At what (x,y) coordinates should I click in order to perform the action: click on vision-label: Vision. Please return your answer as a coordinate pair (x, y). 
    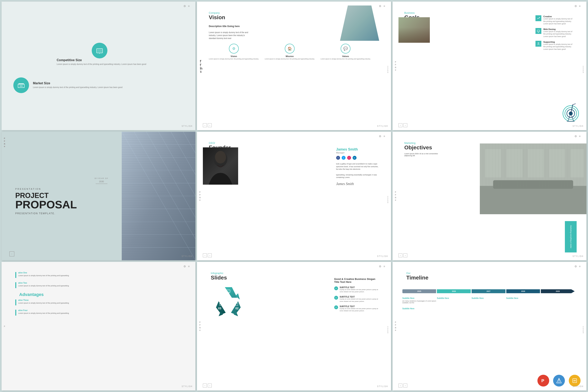
    Looking at the image, I should click on (234, 56).